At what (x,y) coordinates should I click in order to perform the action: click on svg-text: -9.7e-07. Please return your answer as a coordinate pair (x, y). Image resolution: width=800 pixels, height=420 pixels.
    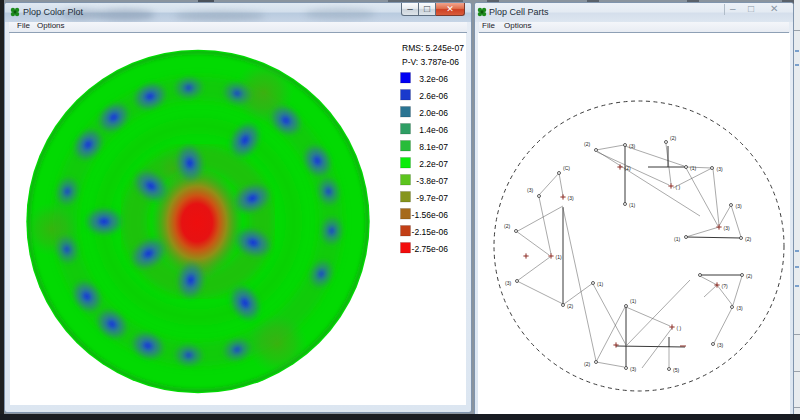
    Looking at the image, I should click on (432, 198).